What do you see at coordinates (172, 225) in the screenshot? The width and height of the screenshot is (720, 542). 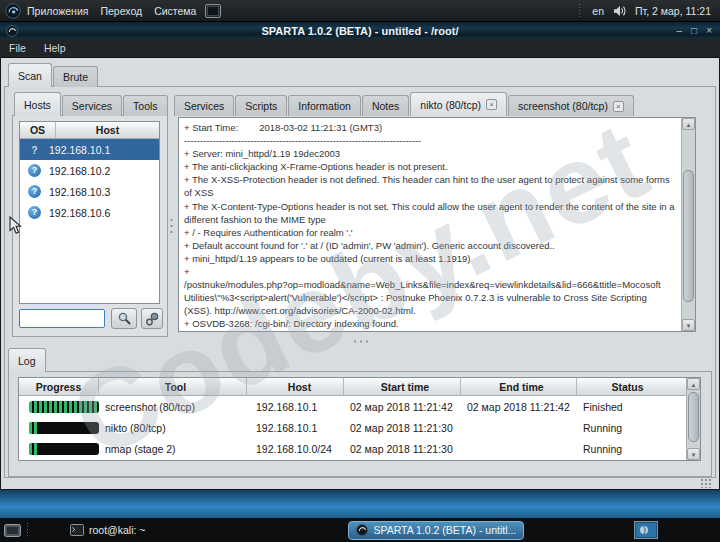 I see `vertical-splitter` at bounding box center [172, 225].